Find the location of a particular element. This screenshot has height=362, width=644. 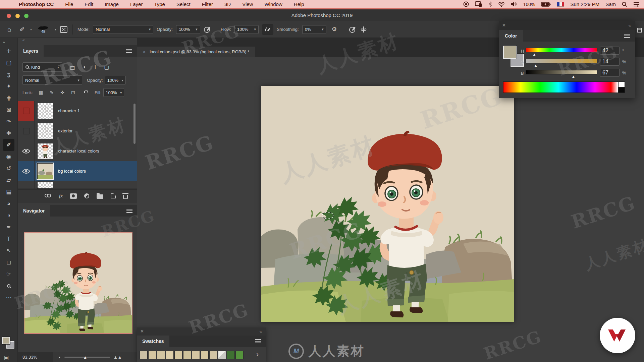

menu-image: Image is located at coordinates (112, 4).